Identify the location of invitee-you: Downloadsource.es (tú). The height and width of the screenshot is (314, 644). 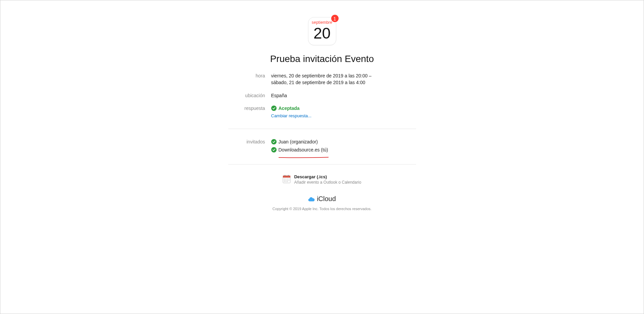
(303, 150).